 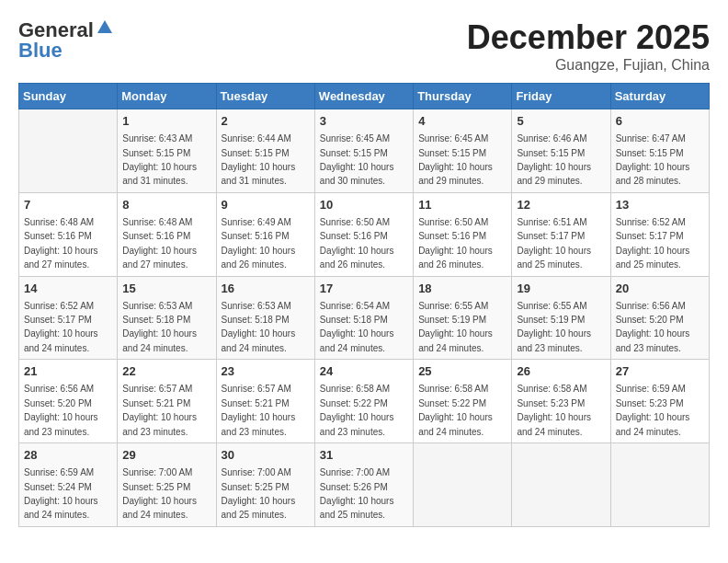 I want to click on calendar-week-2: 7Sunrise: 6:48 AMSunset: 5:16 PMDaylight…, so click(x=364, y=234).